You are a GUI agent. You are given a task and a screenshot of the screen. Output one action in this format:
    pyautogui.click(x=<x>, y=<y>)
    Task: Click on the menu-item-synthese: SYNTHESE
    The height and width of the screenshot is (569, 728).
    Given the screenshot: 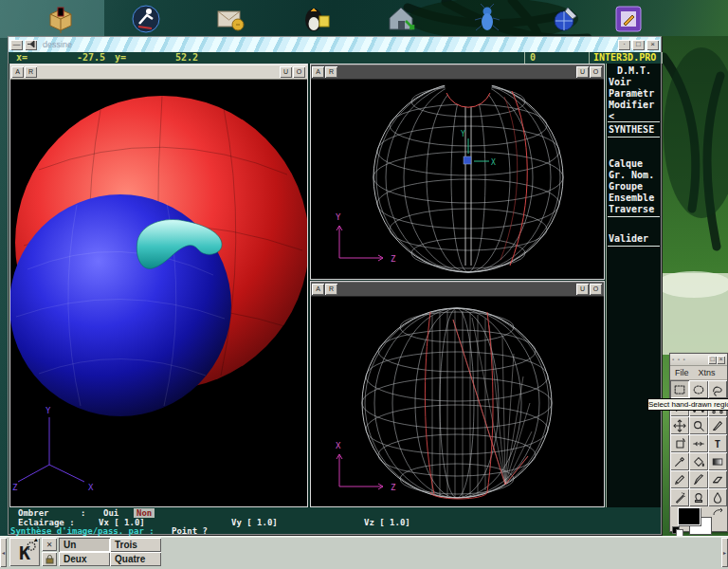 What is the action you would take?
    pyautogui.click(x=634, y=129)
    